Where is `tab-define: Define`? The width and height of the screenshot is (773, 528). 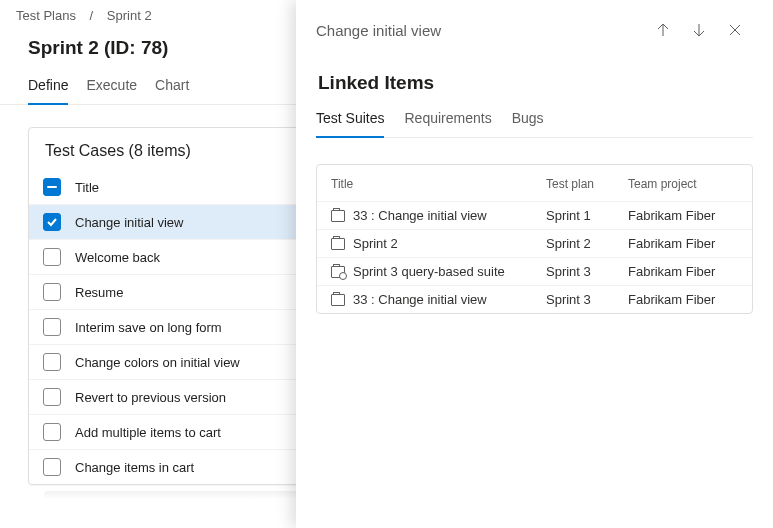
tab-define: Define is located at coordinates (48, 89).